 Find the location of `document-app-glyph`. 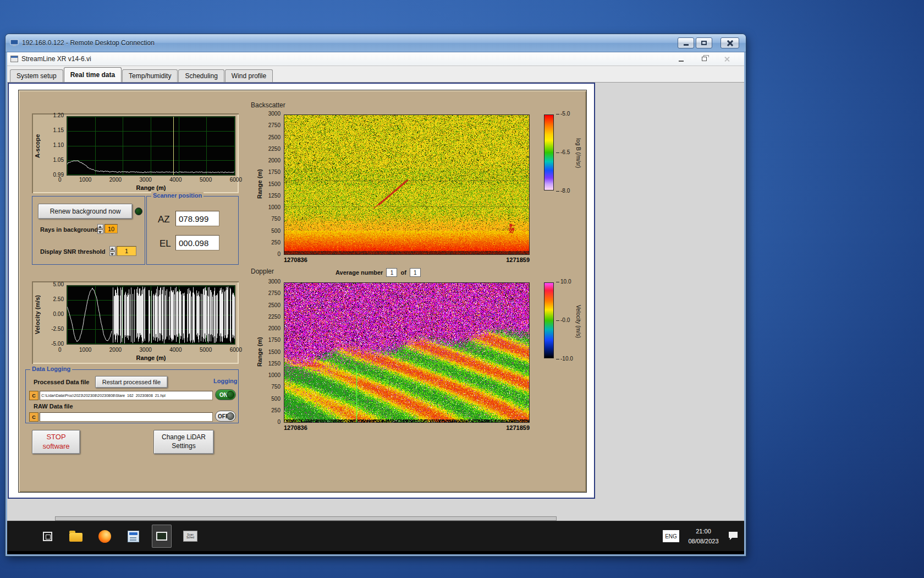

document-app-glyph is located at coordinates (133, 536).